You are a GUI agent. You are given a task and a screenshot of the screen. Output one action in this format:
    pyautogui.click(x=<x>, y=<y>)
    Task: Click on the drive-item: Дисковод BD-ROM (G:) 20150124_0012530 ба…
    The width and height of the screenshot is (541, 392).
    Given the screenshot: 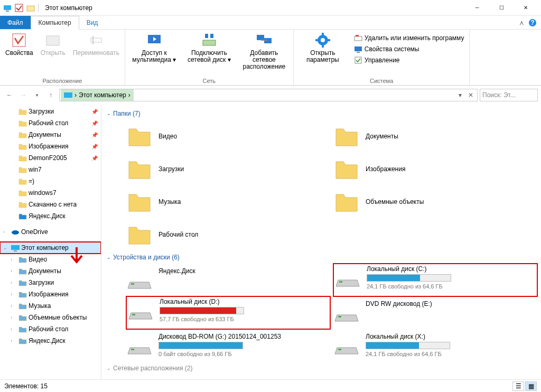 What is the action you would take?
    pyautogui.click(x=228, y=346)
    